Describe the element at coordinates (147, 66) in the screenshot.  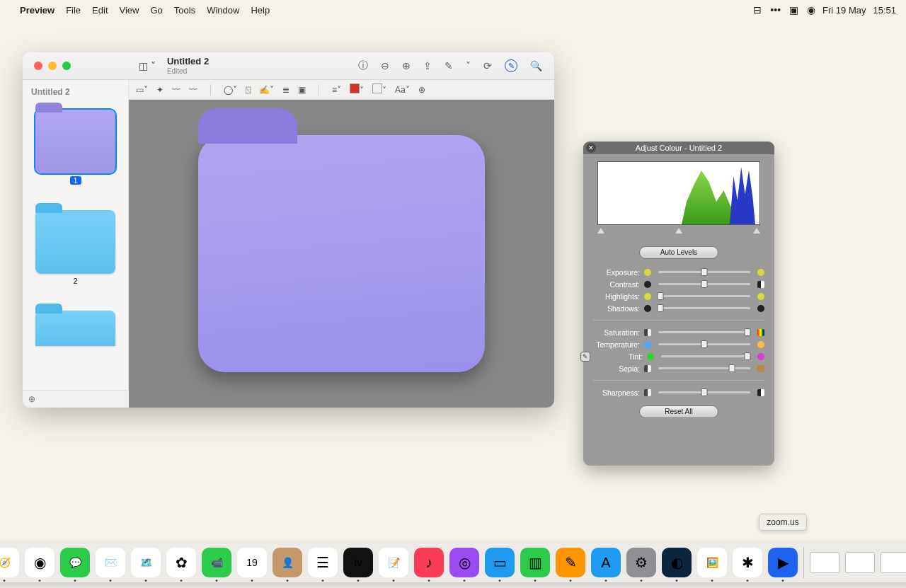
I see `sidebar-toggle-icon: ◫ ˅` at that location.